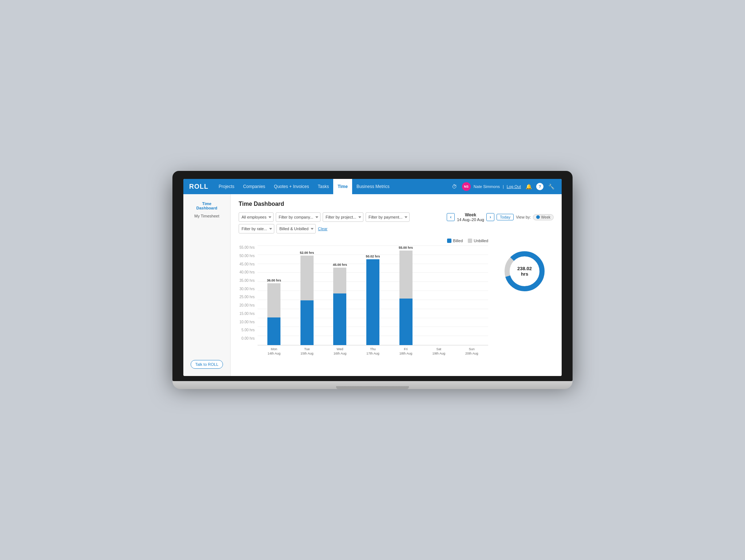  Describe the element at coordinates (396, 285) in the screenshot. I see `main-content: Time Dashboard All employees Filter by c…` at that location.